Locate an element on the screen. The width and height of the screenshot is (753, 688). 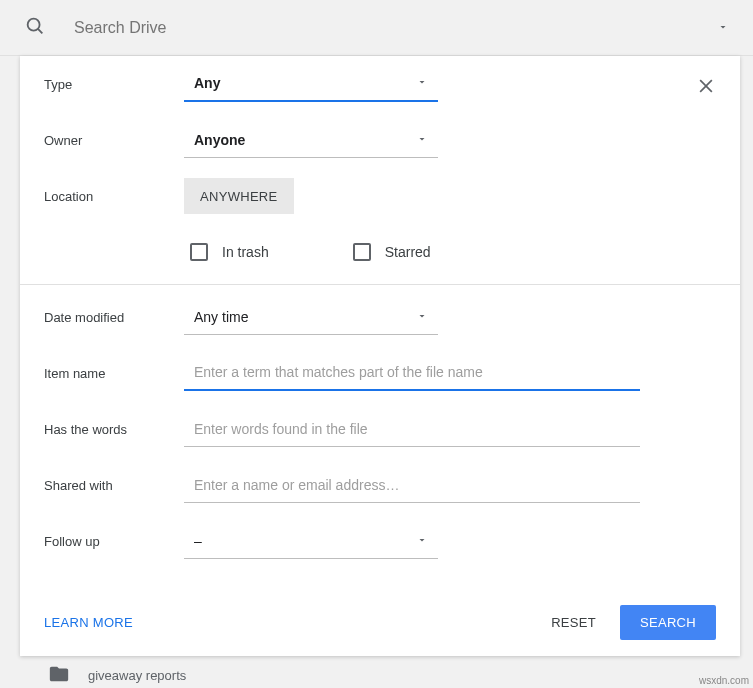
location-label: Location is located at coordinates (114, 196).